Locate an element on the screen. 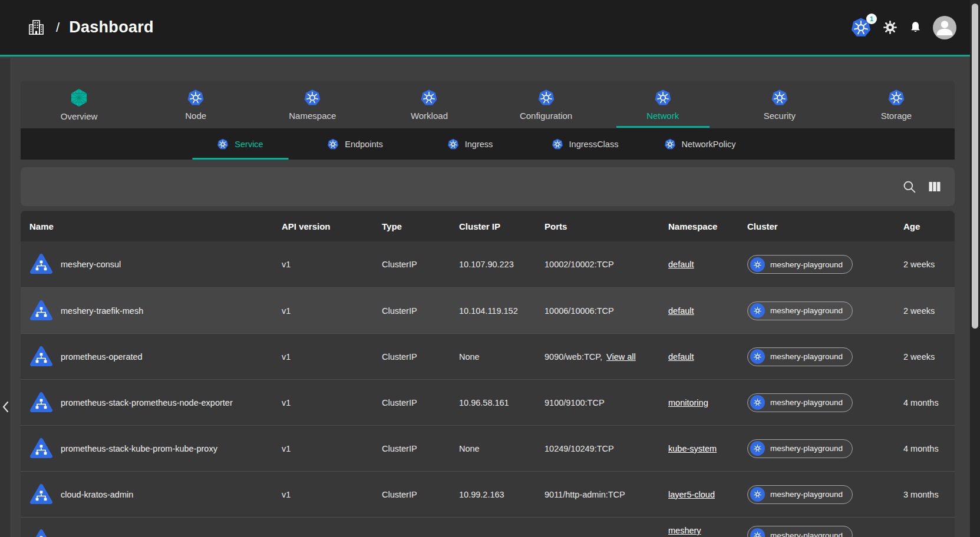  tab-network: Network is located at coordinates (663, 105).